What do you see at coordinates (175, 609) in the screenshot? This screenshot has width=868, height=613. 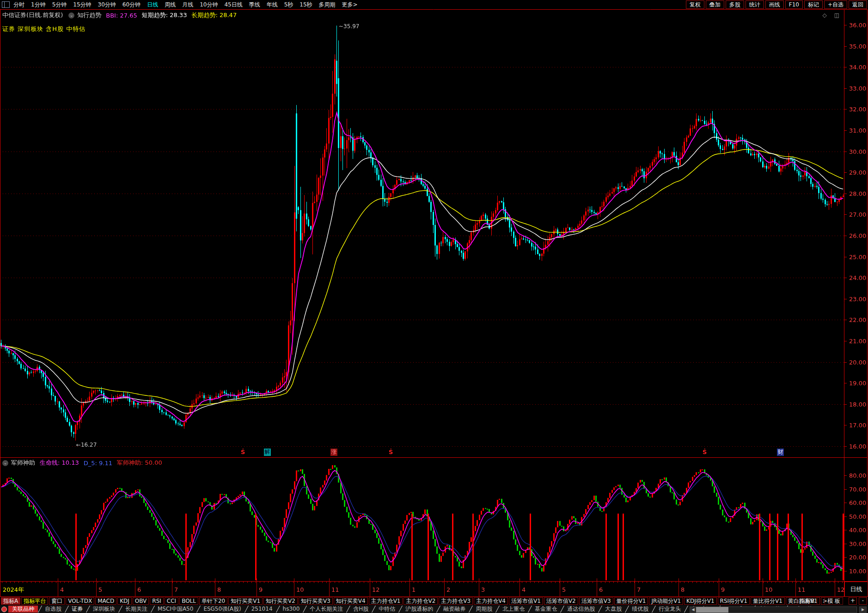 I see `stock-tab-MSCI中国A50: MSCI中国A50` at bounding box center [175, 609].